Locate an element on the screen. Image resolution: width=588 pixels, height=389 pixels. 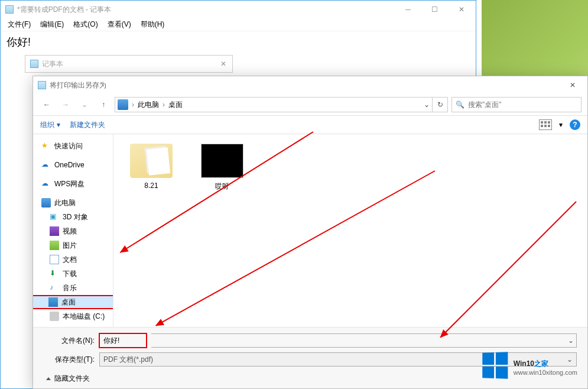
hide-folders-label: 隐藏文件夹 is located at coordinates (72, 378).